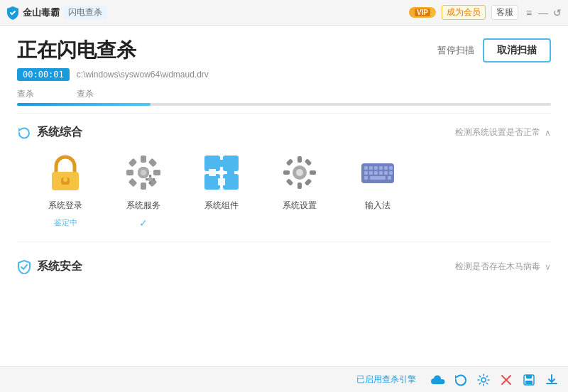 Image resolution: width=568 pixels, height=392 pixels. Describe the element at coordinates (300, 189) in the screenshot. I see `item-card-settings: 系统设置` at that location.